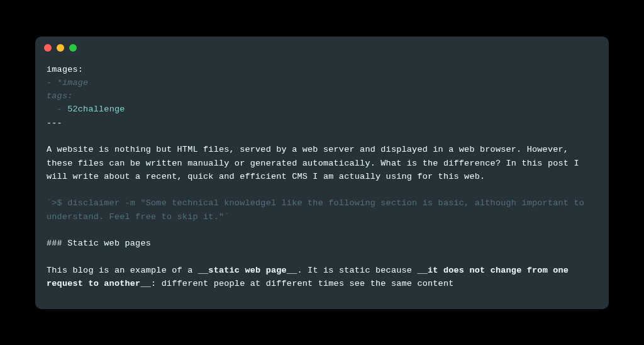  What do you see at coordinates (73, 83) in the screenshot?
I see `yaml-alias: *image` at bounding box center [73, 83].